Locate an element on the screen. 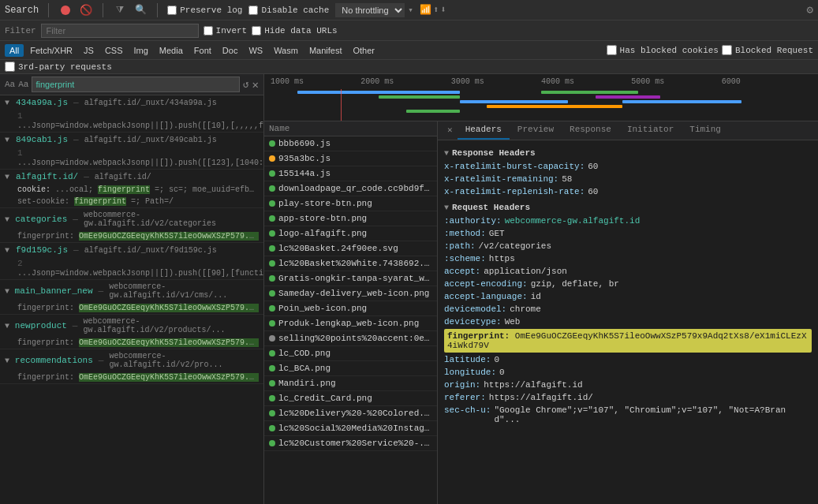 The image size is (818, 504). list-item-poin: Poin_web-icon.png is located at coordinates (350, 309).